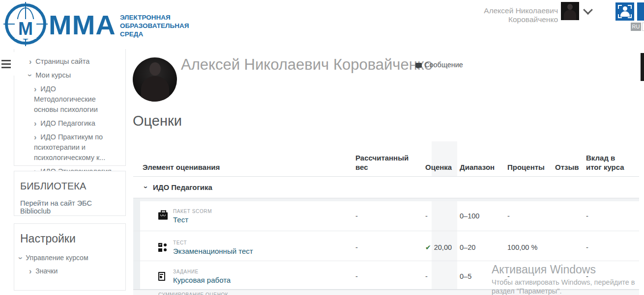 The width and height of the screenshot is (644, 295). I want to click on person-icon, so click(625, 9).